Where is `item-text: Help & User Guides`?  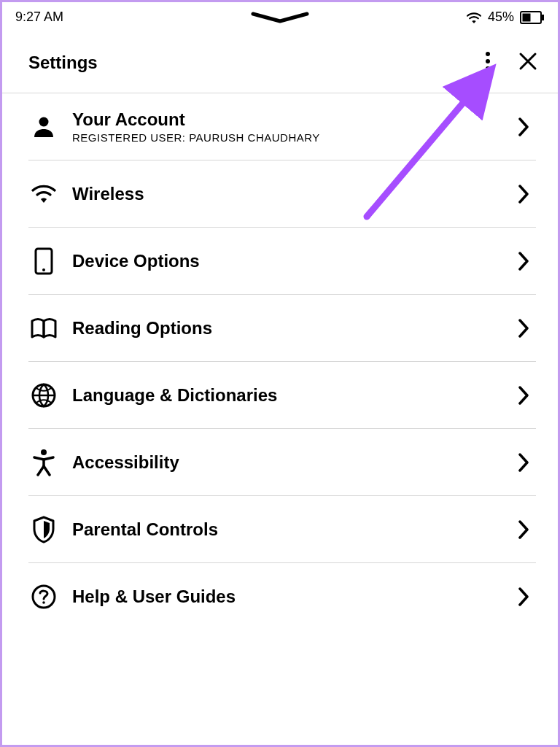 item-text: Help & User Guides is located at coordinates (285, 597).